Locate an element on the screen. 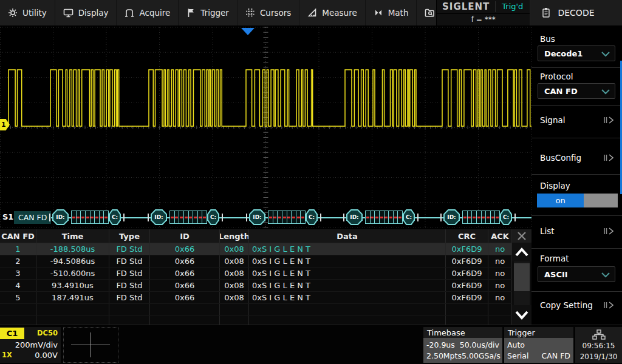 The width and height of the screenshot is (622, 364). copy-setting-menu-item: Copy Setting is located at coordinates (566, 305).